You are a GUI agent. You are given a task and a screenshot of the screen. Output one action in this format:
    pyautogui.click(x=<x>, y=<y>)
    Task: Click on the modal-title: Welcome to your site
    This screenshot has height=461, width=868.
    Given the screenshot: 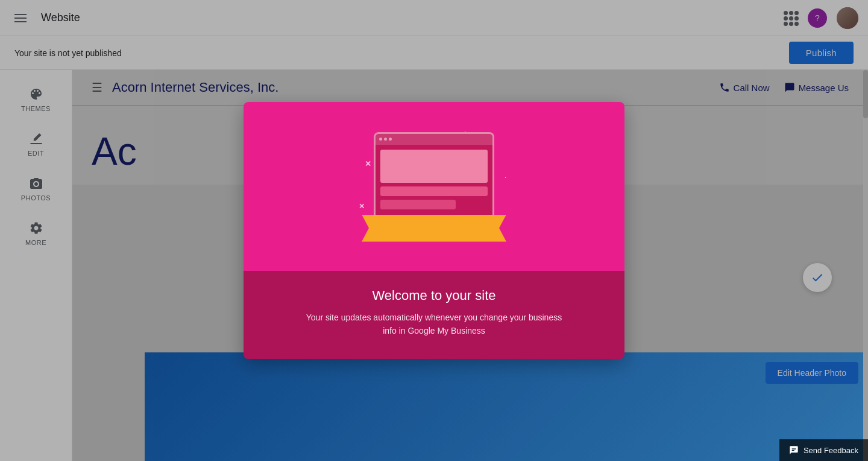 What is the action you would take?
    pyautogui.click(x=434, y=296)
    